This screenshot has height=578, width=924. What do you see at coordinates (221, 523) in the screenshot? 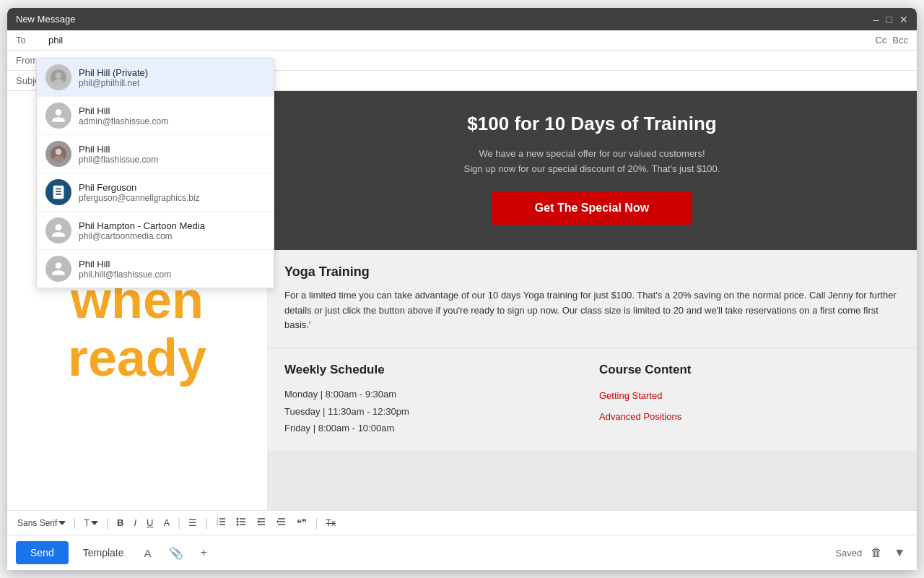
I see `ordered-list-button: 123` at bounding box center [221, 523].